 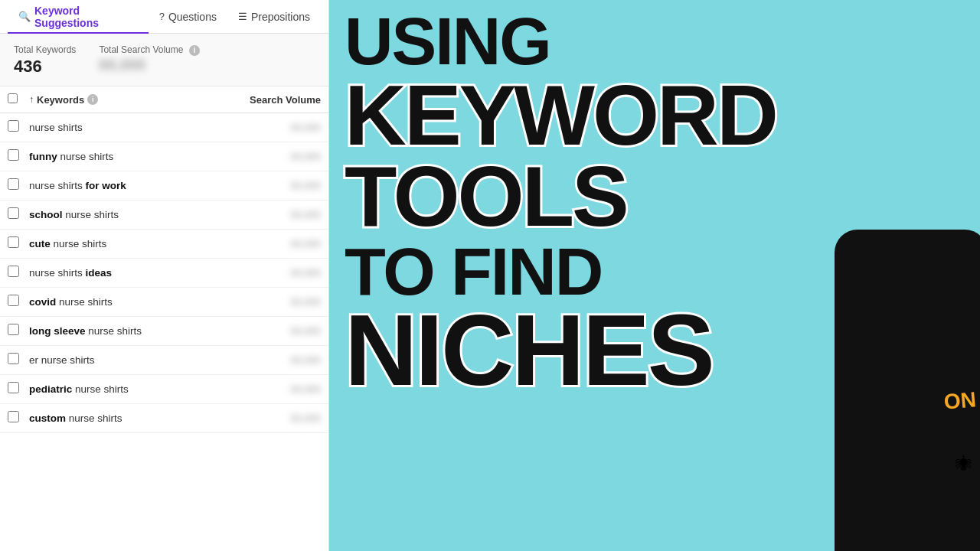 I want to click on tab-questions-label: Questions, so click(x=193, y=17).